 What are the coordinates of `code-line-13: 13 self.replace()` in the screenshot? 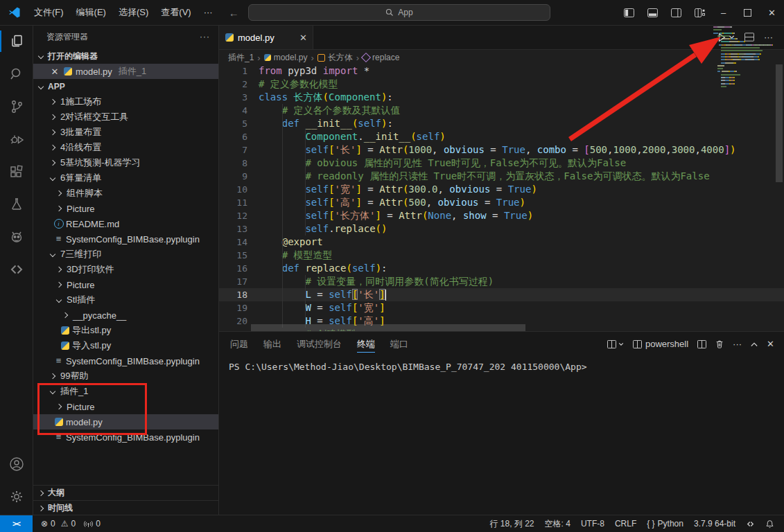 It's located at (501, 229).